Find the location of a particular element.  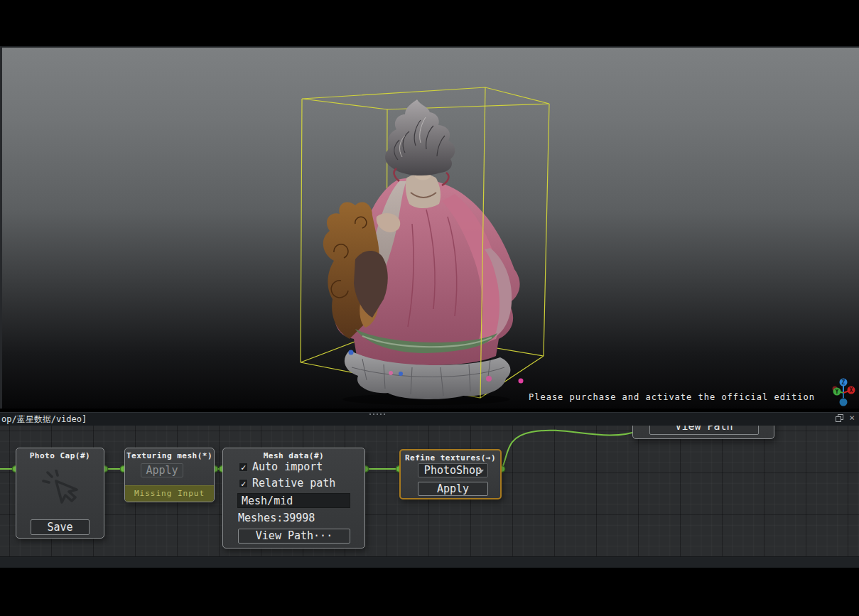

cursor-click-icon is located at coordinates (62, 490).